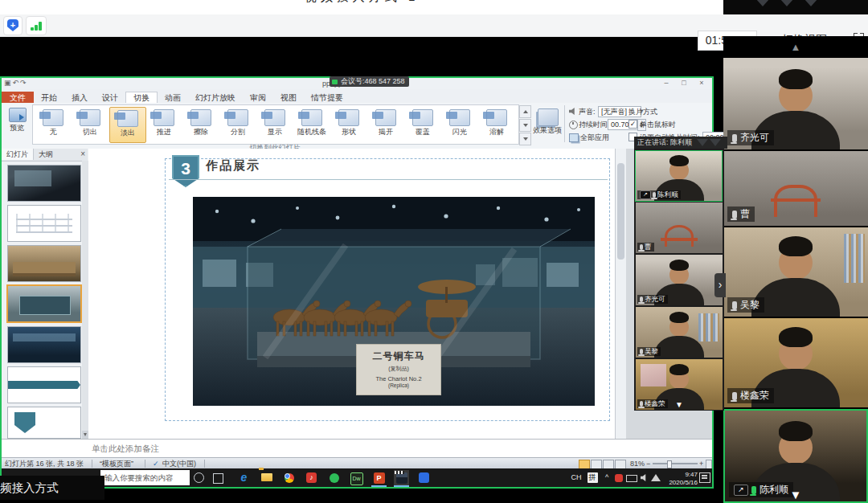 The width and height of the screenshot is (868, 503). I want to click on slide-thumbnail-partial, so click(44, 423).